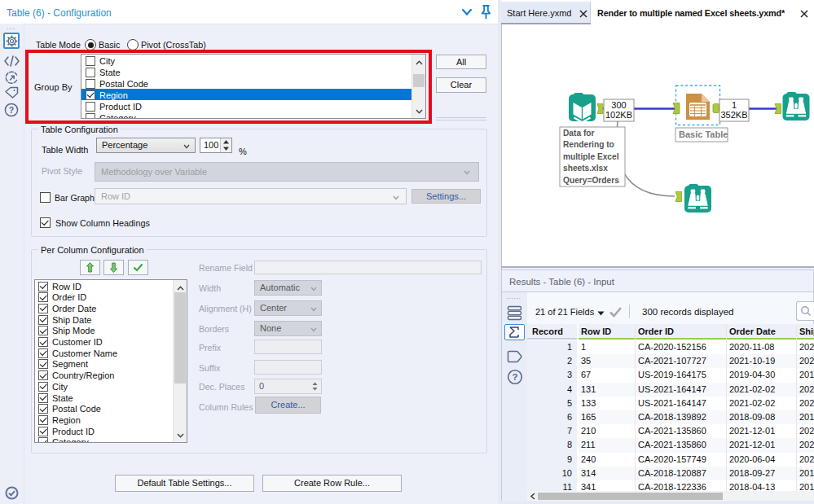 This screenshot has width=814, height=504. Describe the element at coordinates (733, 115) in the screenshot. I see `svg-text: 352KB` at that location.